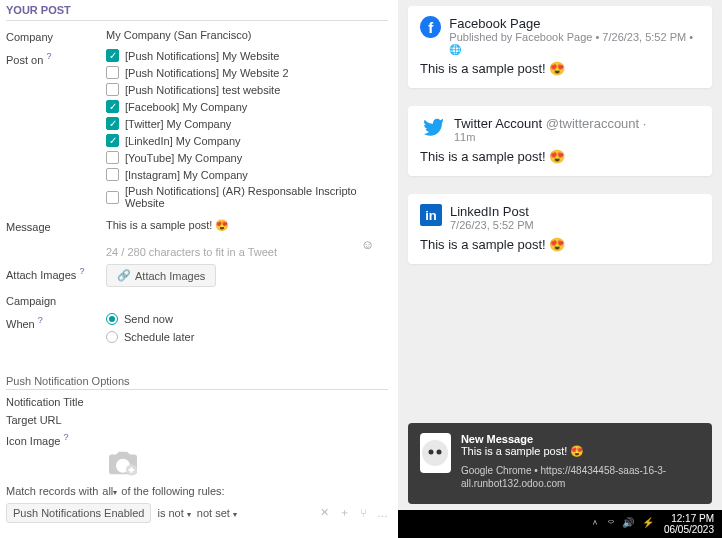  What do you see at coordinates (431, 215) in the screenshot?
I see `linkedin-icon: in` at bounding box center [431, 215].